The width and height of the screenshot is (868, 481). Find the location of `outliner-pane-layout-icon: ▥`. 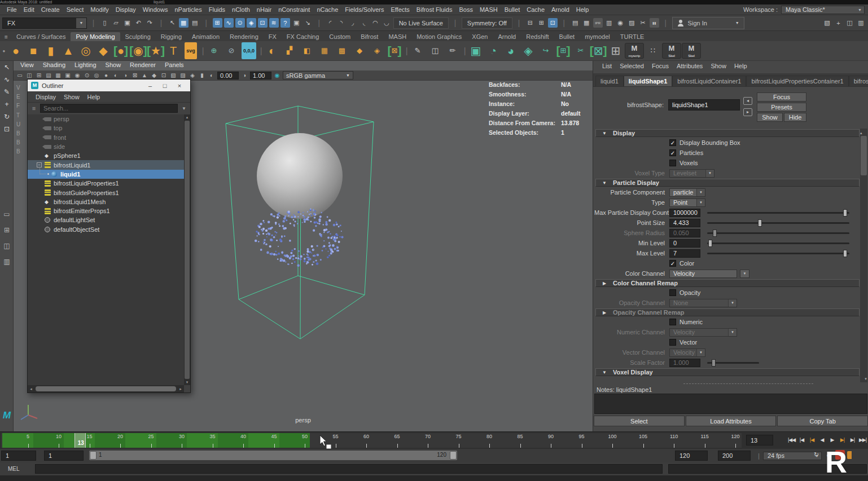

outliner-pane-layout-icon: ▥ is located at coordinates (7, 262).